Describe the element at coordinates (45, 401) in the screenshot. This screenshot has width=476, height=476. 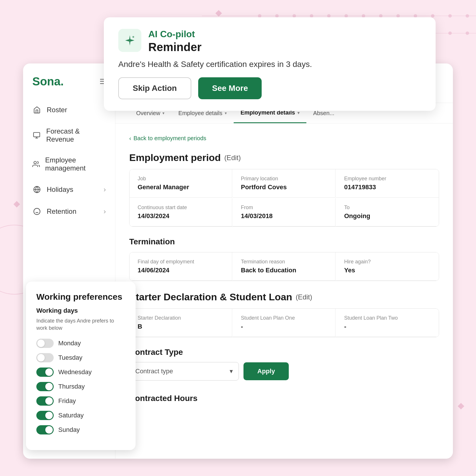
I see `toggle-friday` at that location.